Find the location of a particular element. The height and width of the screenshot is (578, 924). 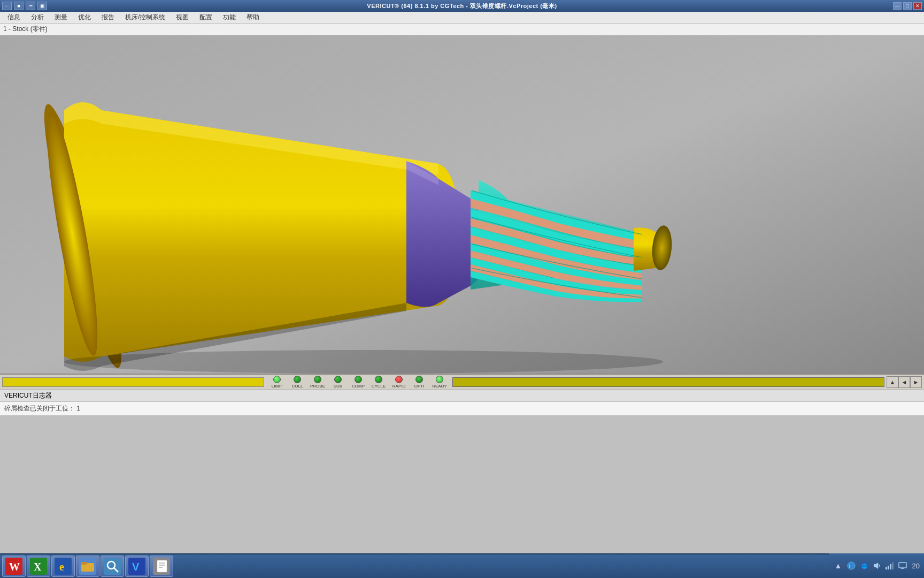

menu-info: 信息 is located at coordinates (14, 17).